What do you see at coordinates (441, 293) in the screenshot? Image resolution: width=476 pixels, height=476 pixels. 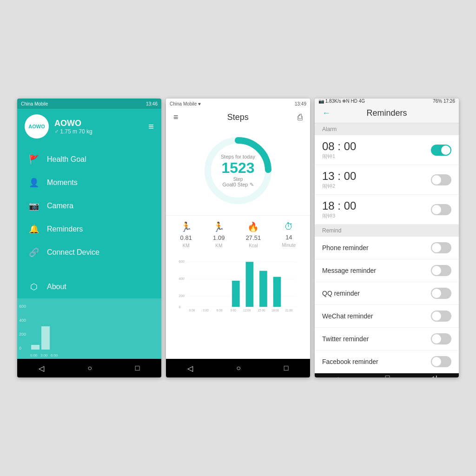 I see `remind-qq-toggle` at bounding box center [441, 293].